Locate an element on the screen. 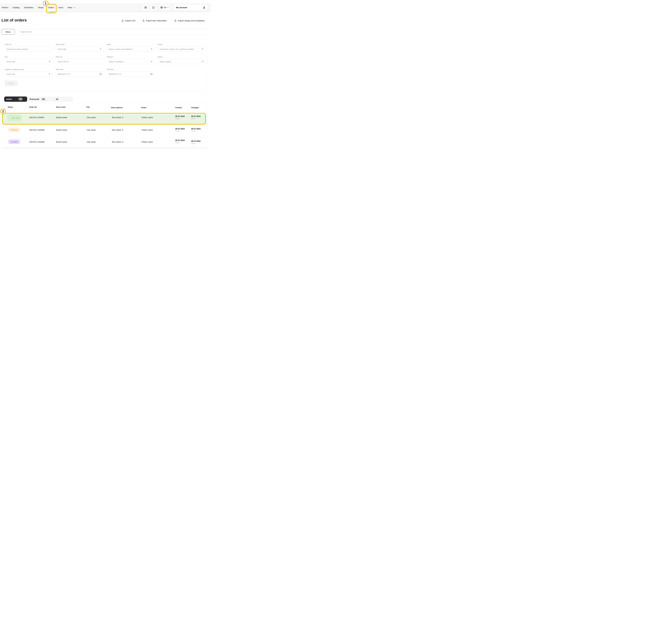 The width and height of the screenshot is (672, 636). tab-processed: Processed 286 is located at coordinates (38, 99).